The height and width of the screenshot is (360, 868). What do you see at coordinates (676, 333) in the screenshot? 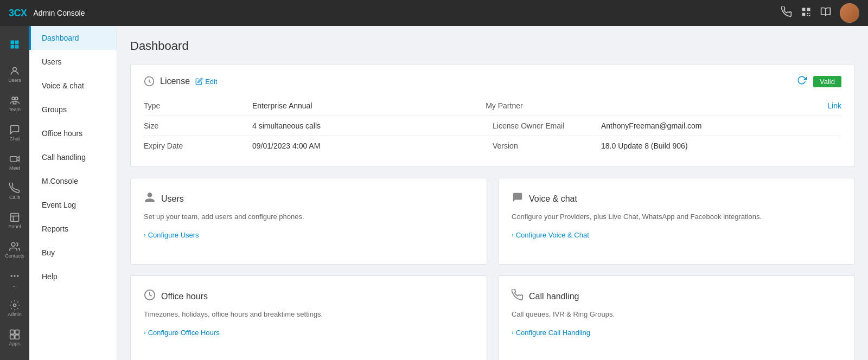
I see `configure-call-handling-link: › Configure Call Handling` at bounding box center [676, 333].